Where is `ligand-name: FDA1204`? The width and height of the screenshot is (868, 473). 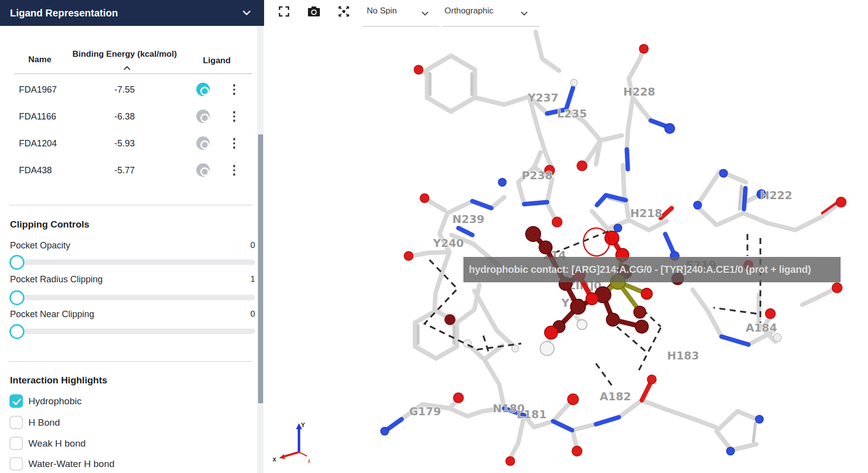 ligand-name: FDA1204 is located at coordinates (49, 143).